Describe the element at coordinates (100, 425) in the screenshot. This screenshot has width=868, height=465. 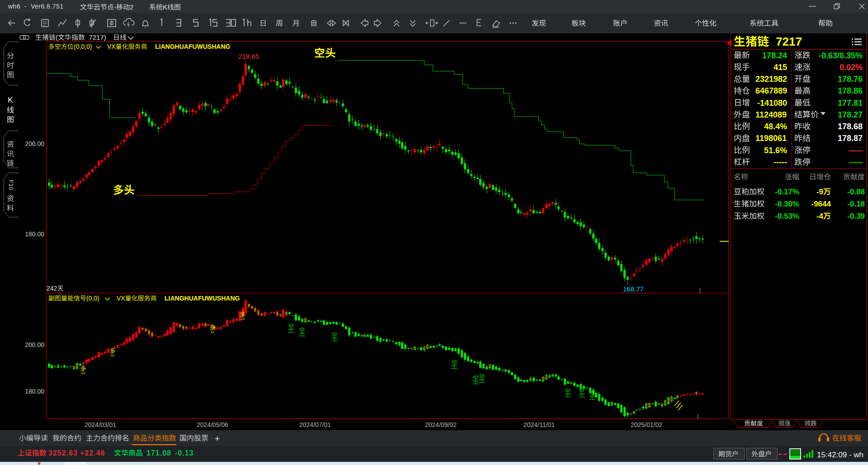
I see `svg-text: 2024/03/01` at that location.